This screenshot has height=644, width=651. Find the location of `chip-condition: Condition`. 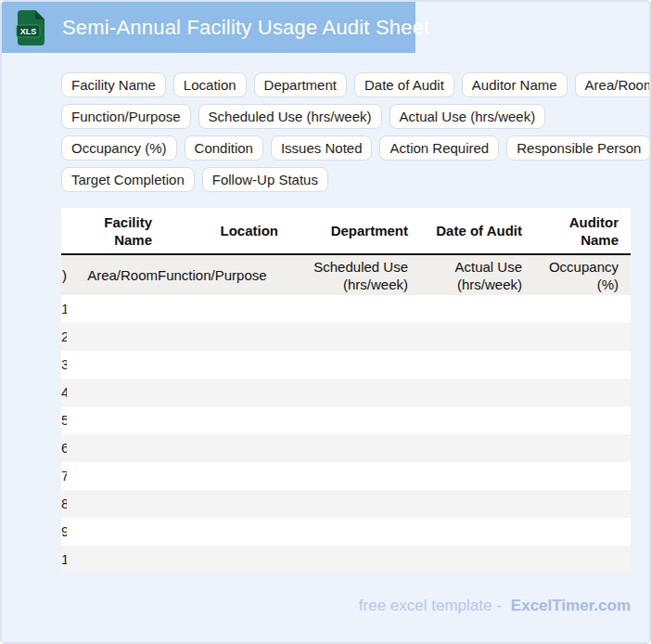

chip-condition: Condition is located at coordinates (224, 148).